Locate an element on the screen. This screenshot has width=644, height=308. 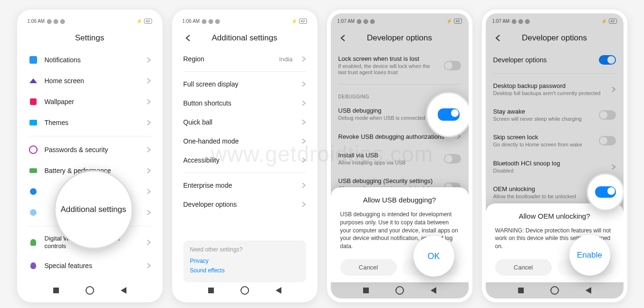
region-value: India is located at coordinates (286, 59).